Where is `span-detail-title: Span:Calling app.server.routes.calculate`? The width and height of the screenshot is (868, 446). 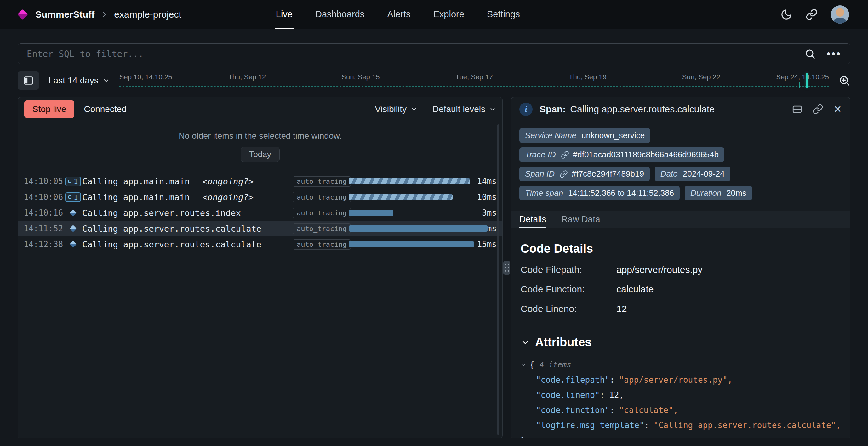 span-detail-title: Span:Calling app.server.routes.calculate is located at coordinates (627, 109).